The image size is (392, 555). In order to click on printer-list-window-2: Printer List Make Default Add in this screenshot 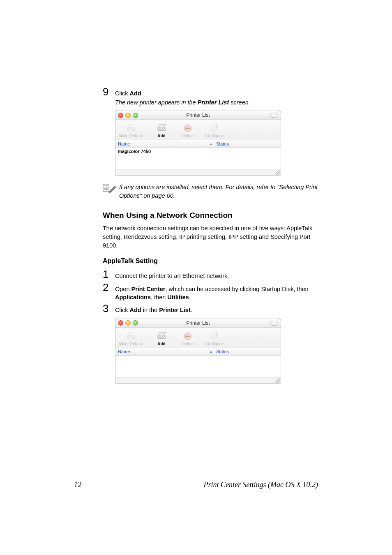, I will do `click(198, 351)`.